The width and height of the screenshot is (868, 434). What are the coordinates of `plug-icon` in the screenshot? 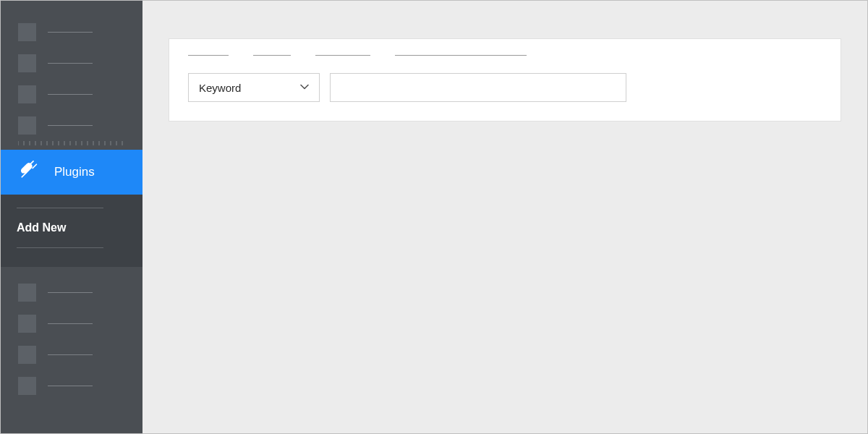 It's located at (28, 172).